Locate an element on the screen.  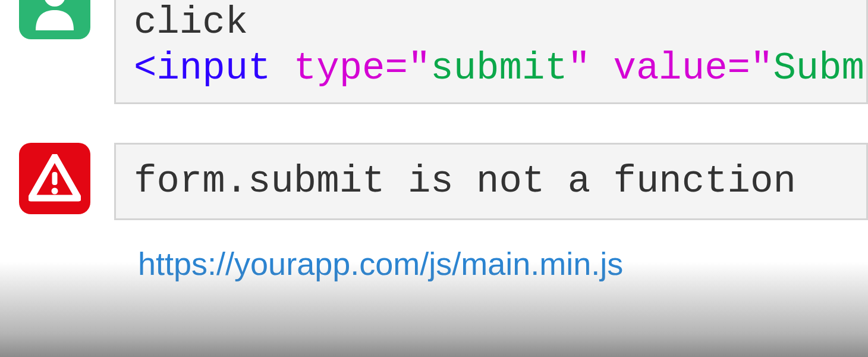
html-attr-name: value is located at coordinates (671, 68).